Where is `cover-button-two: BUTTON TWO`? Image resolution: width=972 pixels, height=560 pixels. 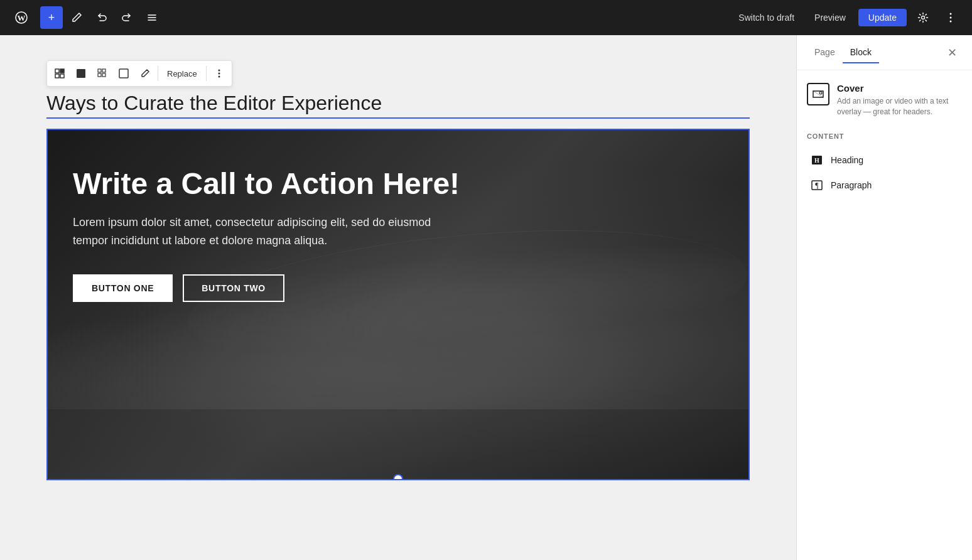 cover-button-two: BUTTON TWO is located at coordinates (234, 288).